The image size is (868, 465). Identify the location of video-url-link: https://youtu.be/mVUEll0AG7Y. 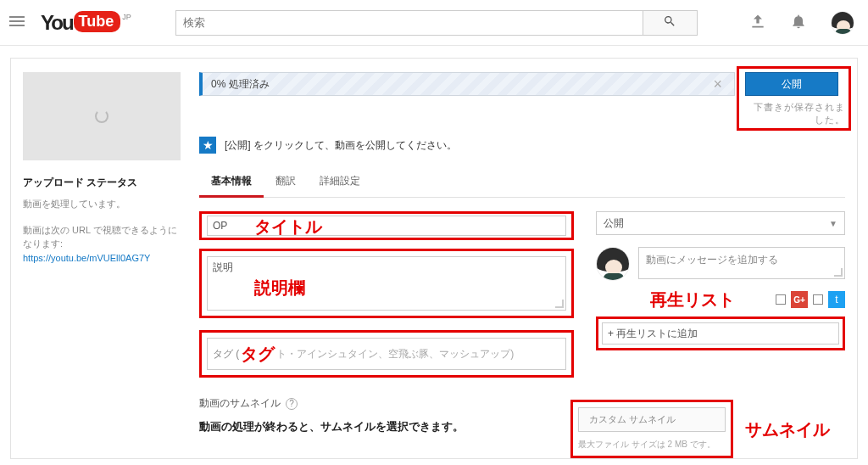
(86, 258).